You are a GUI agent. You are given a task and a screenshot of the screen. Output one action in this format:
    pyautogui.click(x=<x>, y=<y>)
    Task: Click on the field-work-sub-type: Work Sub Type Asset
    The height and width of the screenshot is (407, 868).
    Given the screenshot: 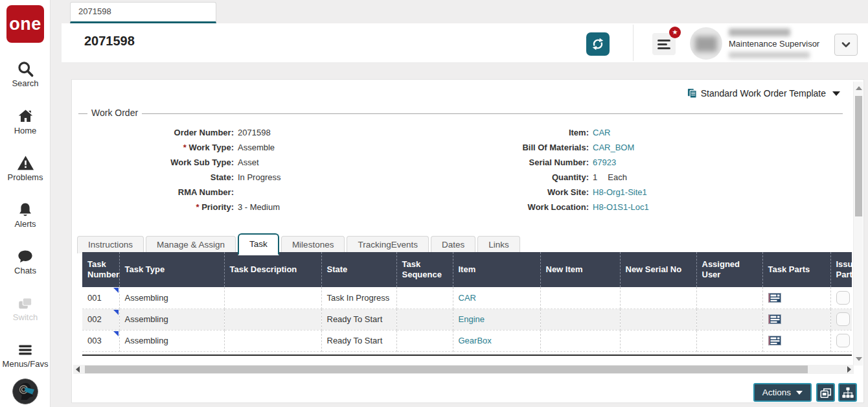 What is the action you would take?
    pyautogui.click(x=260, y=162)
    